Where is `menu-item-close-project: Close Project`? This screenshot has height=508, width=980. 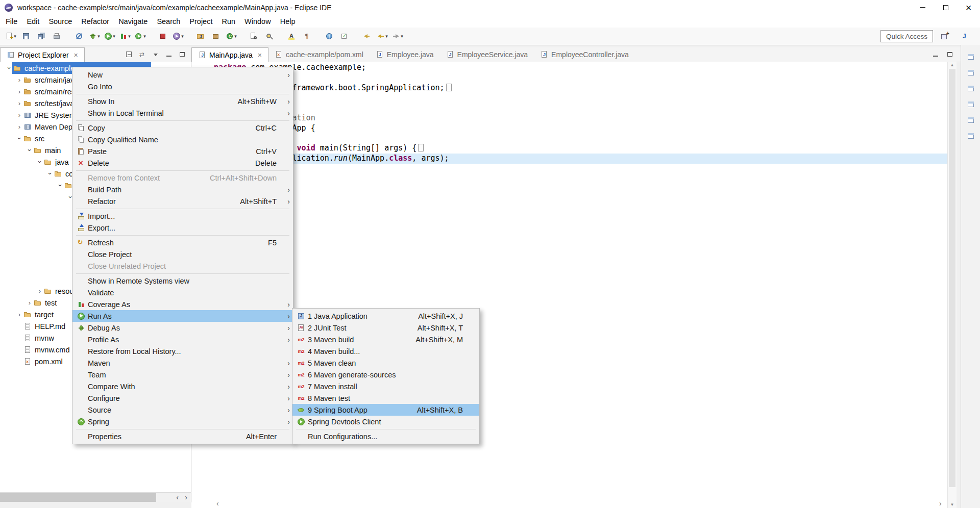 menu-item-close-project: Close Project is located at coordinates (183, 254).